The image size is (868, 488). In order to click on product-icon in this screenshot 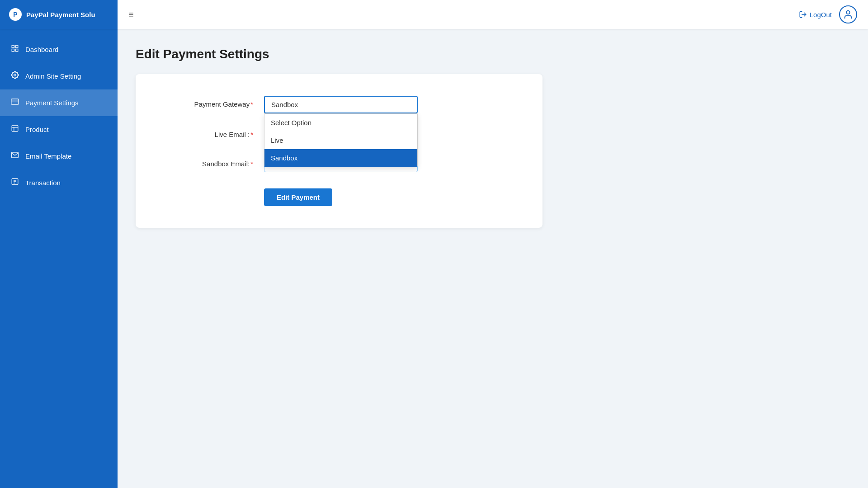, I will do `click(15, 129)`.